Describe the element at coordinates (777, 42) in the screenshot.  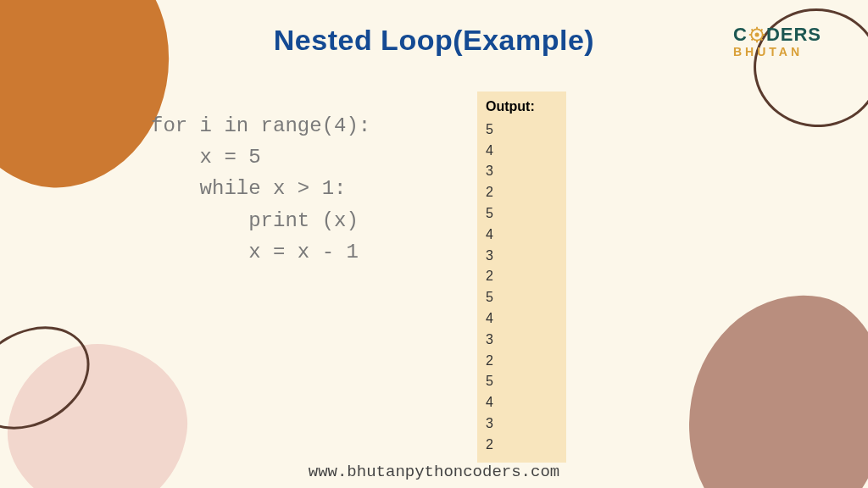
I see `logo: C DERS BHUTAN` at that location.